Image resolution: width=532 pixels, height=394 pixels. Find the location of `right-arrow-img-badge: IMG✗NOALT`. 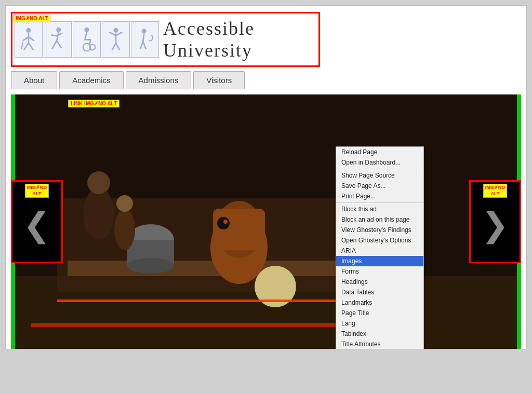

right-arrow-img-badge: IMG✗NOALT is located at coordinates (496, 191).